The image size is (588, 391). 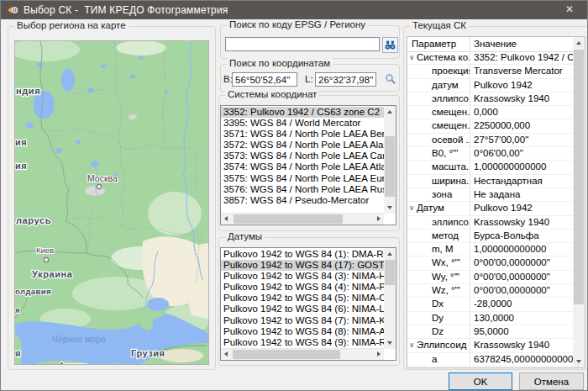 What do you see at coordinates (491, 209) in the screenshot?
I see `cs-table-row: ∨ДатумPulkovo 1942` at bounding box center [491, 209].